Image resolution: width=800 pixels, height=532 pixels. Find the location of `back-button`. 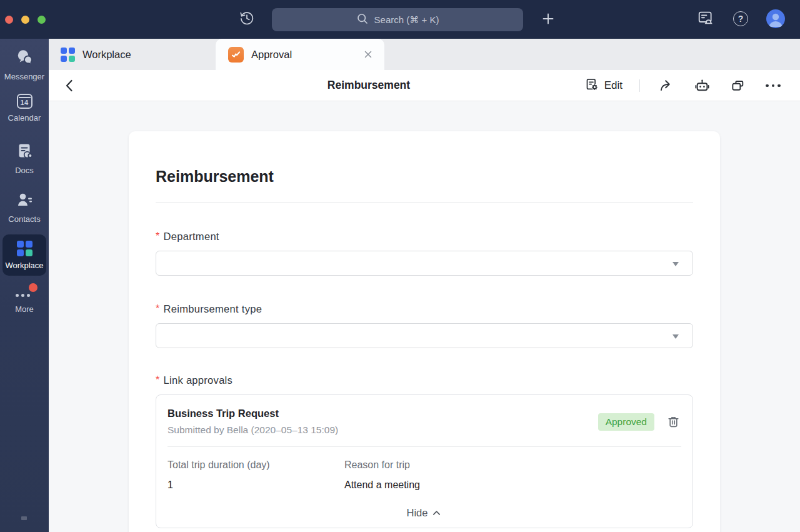

back-button is located at coordinates (70, 86).